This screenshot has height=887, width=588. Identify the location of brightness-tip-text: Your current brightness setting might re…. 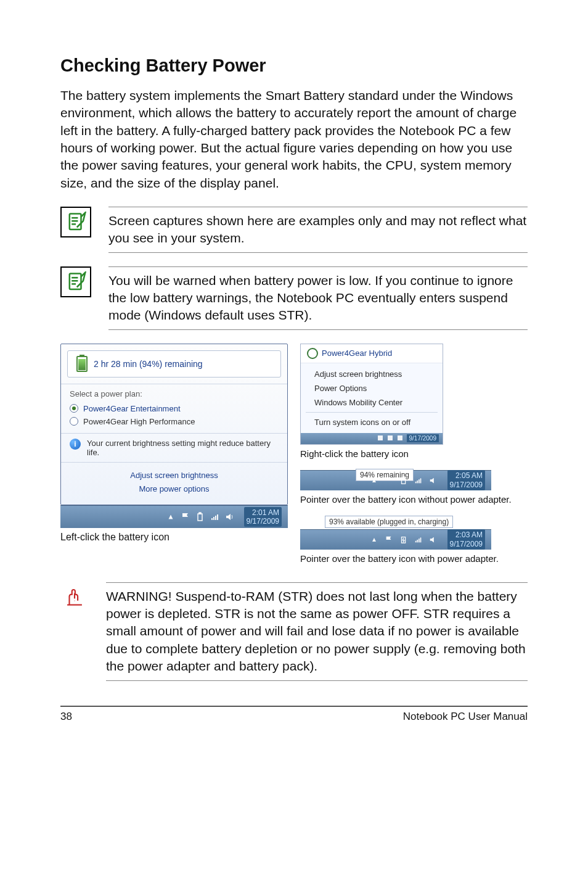
(182, 448).